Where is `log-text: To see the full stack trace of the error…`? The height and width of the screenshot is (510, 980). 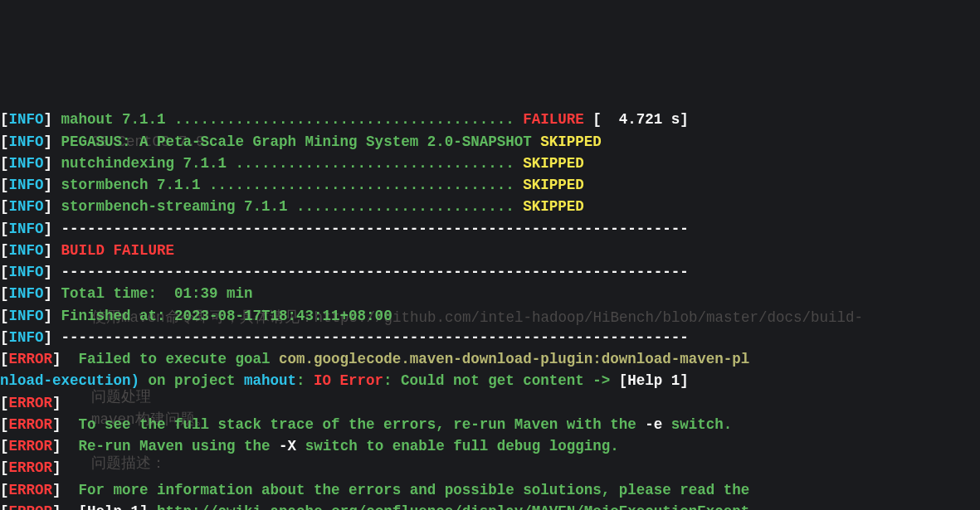 log-text: To see the full stack trace of the error… is located at coordinates (357, 425).